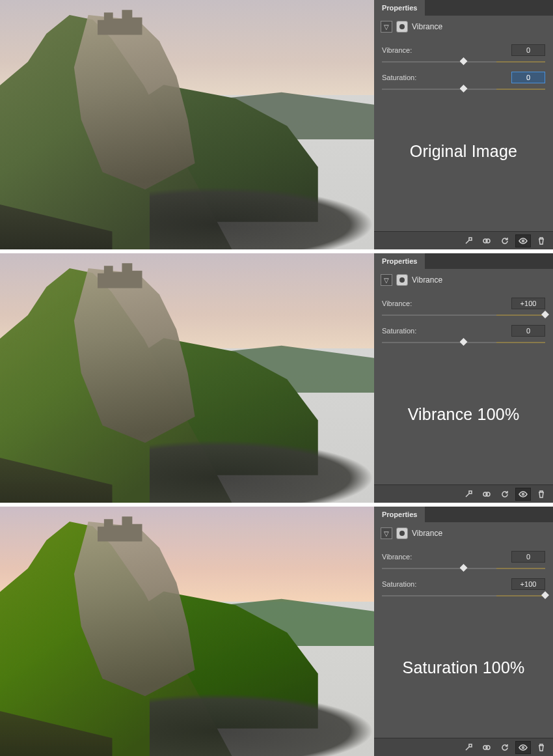 Image resolution: width=553 pixels, height=756 pixels. I want to click on properties-panel: Properties ▽ Vibrance Vibrance: +100, so click(463, 378).